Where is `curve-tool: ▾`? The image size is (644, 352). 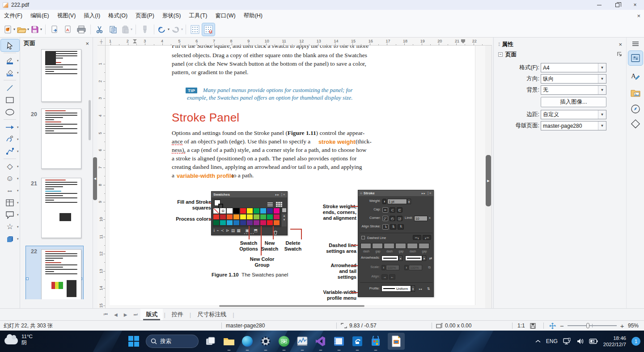
curve-tool: ▾ is located at coordinates (10, 139).